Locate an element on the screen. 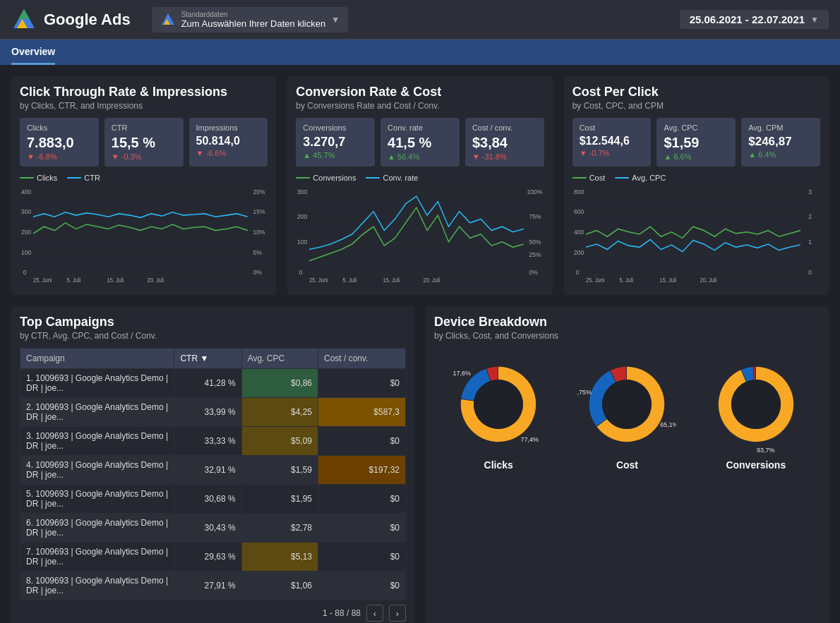  table-row: 5. 1009693 | Google Analytics Demo | DR … is located at coordinates (213, 500).